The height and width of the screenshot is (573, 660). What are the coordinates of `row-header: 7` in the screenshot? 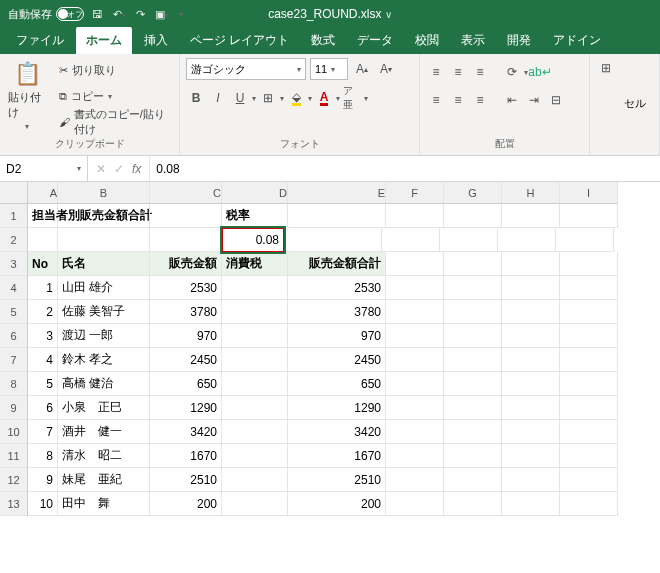 It's located at (14, 360).